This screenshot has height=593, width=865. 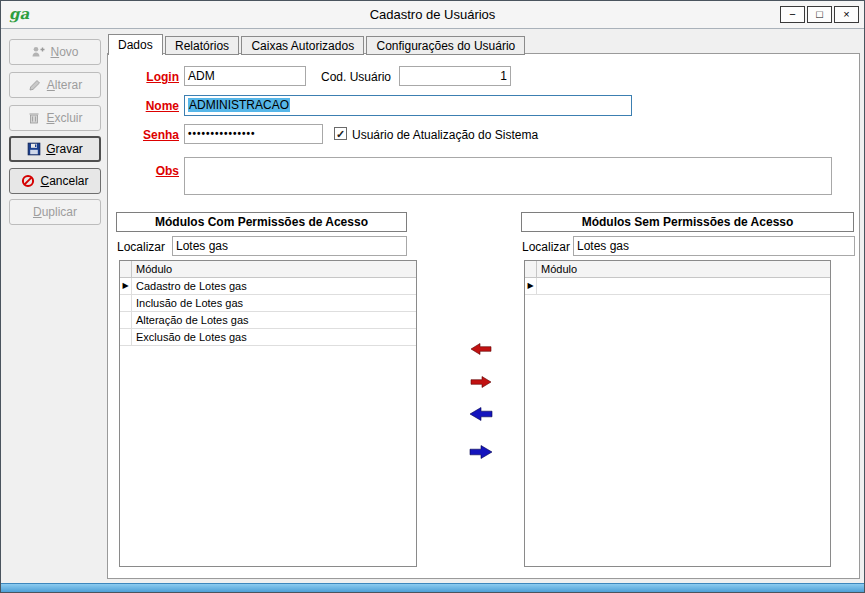 I want to click on checkmark-icon: ✓, so click(x=340, y=134).